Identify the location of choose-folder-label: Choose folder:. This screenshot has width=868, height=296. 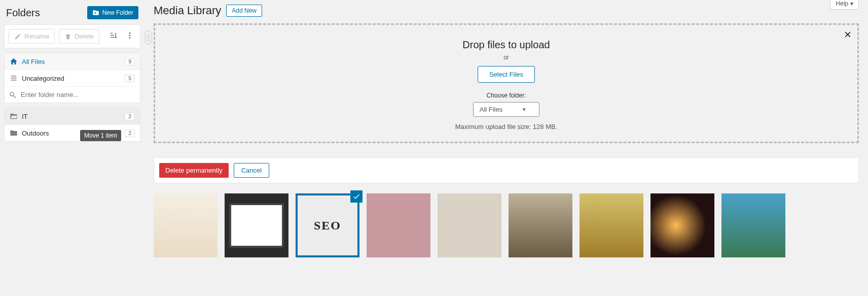
(506, 95).